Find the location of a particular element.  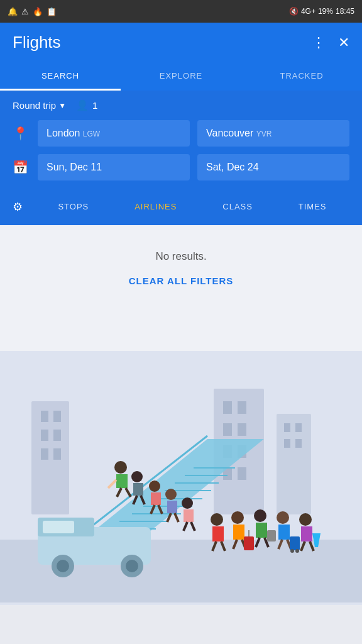

status-bar-right: 🔇 4G+ 19% 18:45 is located at coordinates (322, 11).